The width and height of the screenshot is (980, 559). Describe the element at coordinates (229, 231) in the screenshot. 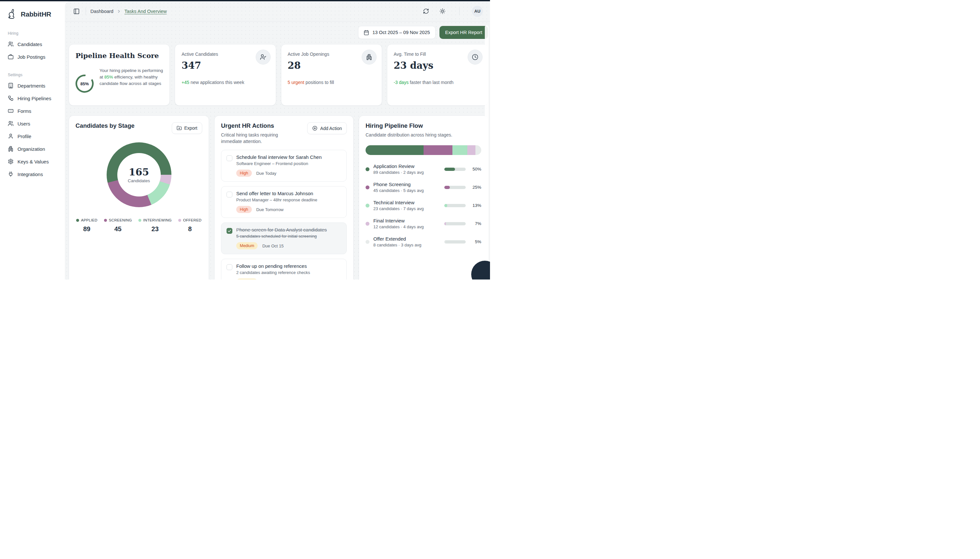

I see `task-checkbox-checked` at that location.